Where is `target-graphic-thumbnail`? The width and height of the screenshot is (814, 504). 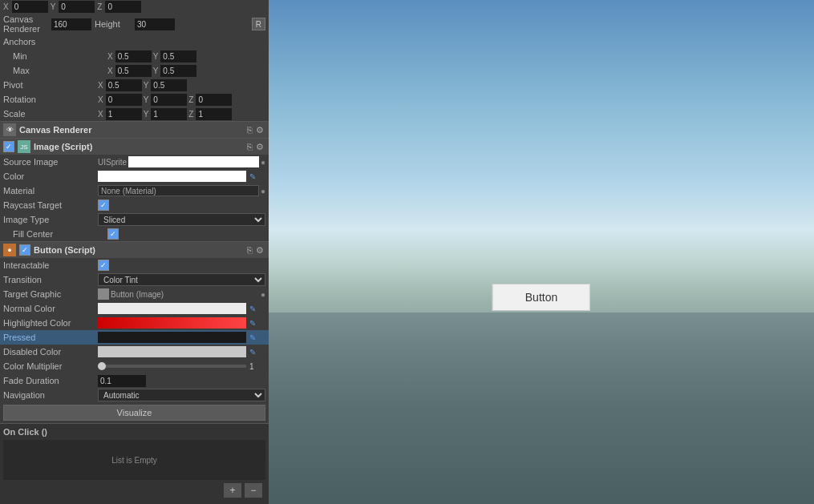
target-graphic-thumbnail is located at coordinates (103, 294).